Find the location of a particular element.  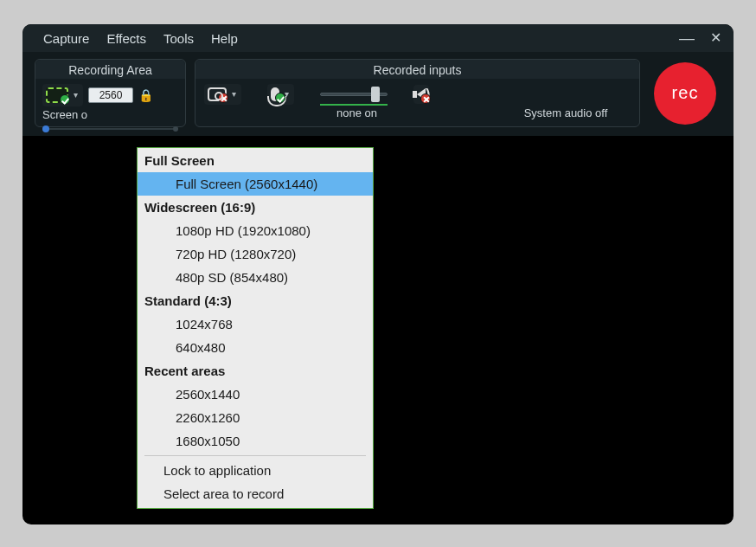

microphone-button: ▾ is located at coordinates (280, 94).